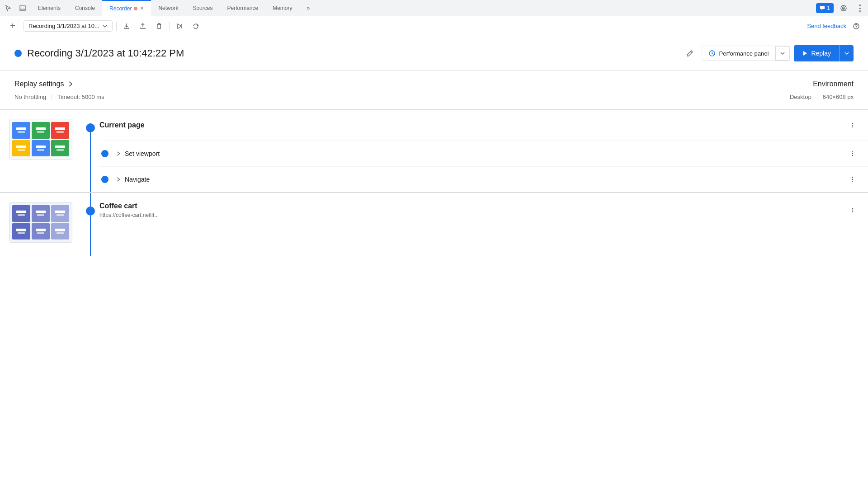  What do you see at coordinates (203, 8) in the screenshot?
I see `tab-sources: Sources` at bounding box center [203, 8].